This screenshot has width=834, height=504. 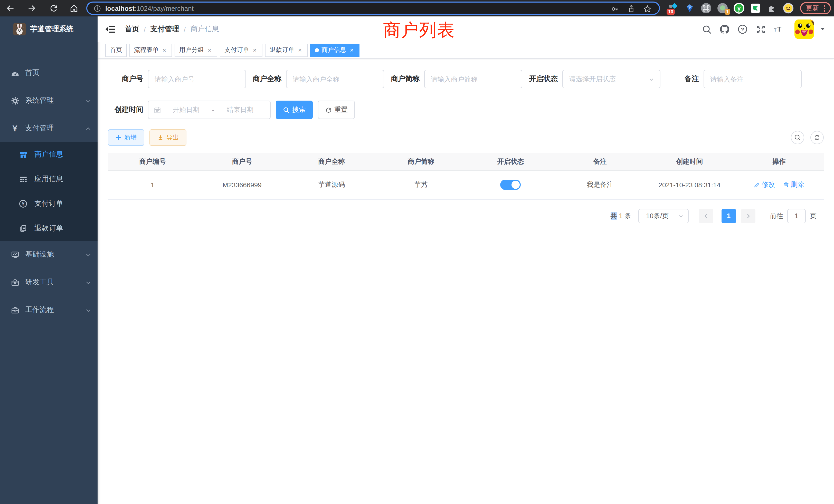 What do you see at coordinates (510, 185) in the screenshot?
I see `status-toggle` at bounding box center [510, 185].